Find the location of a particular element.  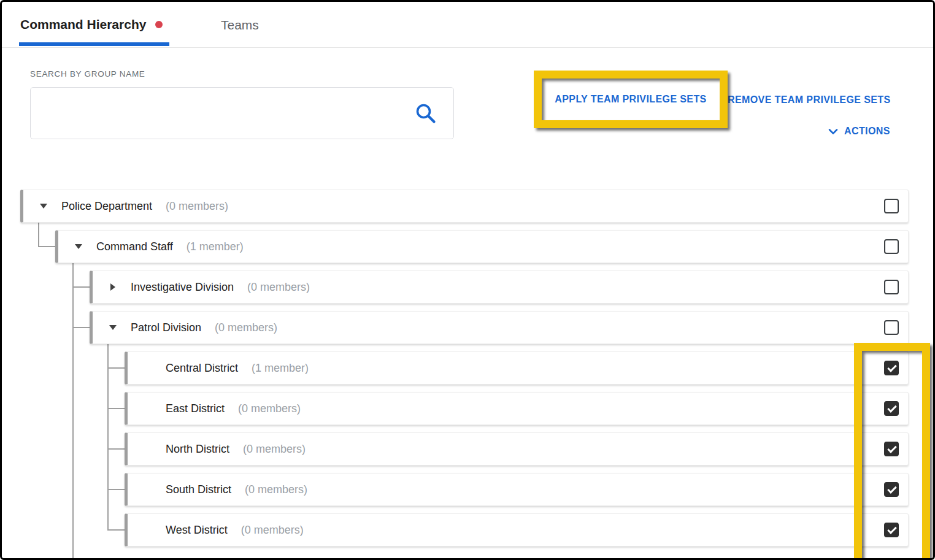

tree-row: West District (0 members) is located at coordinates (517, 530).